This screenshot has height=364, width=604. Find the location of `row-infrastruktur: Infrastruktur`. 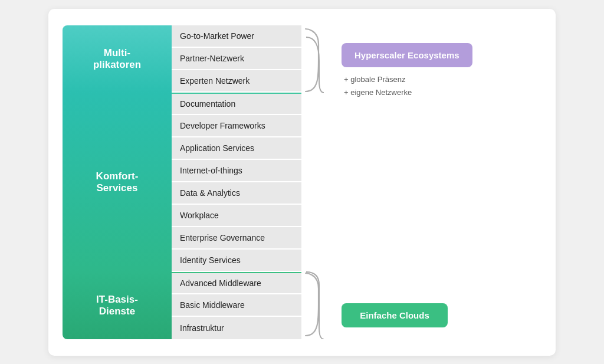

row-infrastruktur: Infrastruktur is located at coordinates (237, 328).